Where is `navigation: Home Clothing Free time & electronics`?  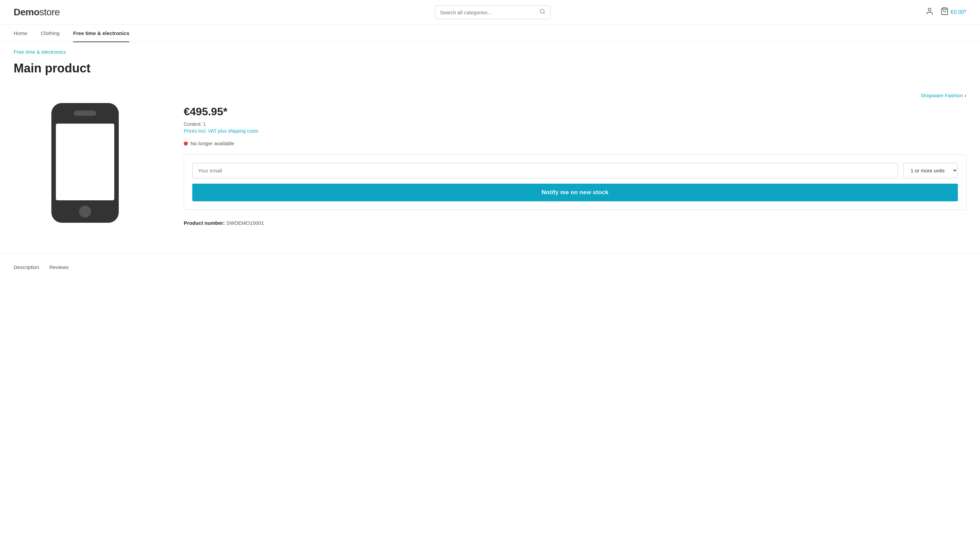 navigation: Home Clothing Free time & electronics is located at coordinates (490, 33).